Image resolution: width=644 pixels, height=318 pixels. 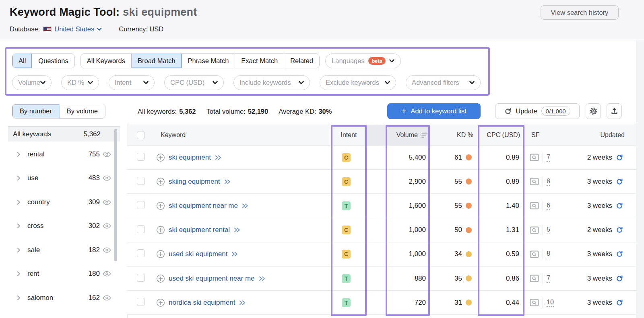 I want to click on update-button: Update 0/1,000, so click(x=537, y=111).